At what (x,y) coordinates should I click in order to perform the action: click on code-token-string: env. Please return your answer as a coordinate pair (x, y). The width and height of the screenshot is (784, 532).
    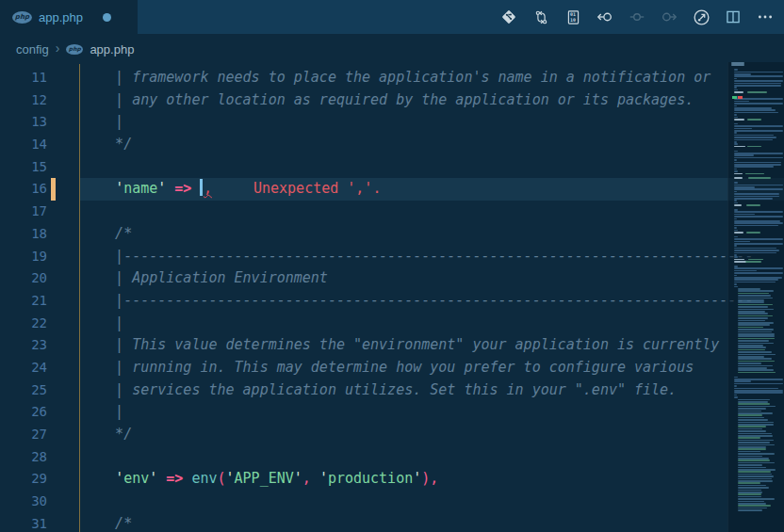
    Looking at the image, I should click on (136, 478).